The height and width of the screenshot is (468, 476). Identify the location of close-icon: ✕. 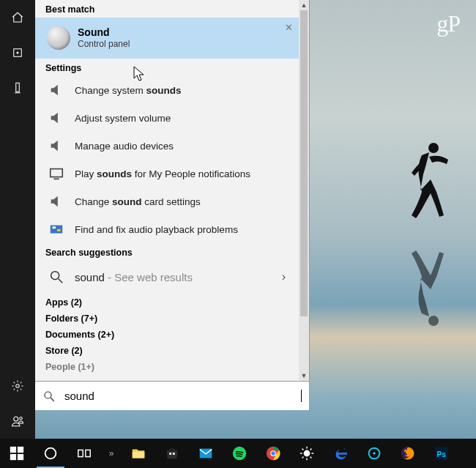
(289, 28).